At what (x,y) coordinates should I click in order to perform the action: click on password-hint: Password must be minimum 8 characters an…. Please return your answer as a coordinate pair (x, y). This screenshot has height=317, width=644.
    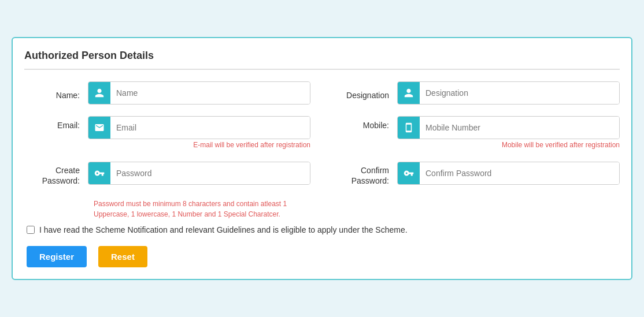
    Looking at the image, I should click on (168, 209).